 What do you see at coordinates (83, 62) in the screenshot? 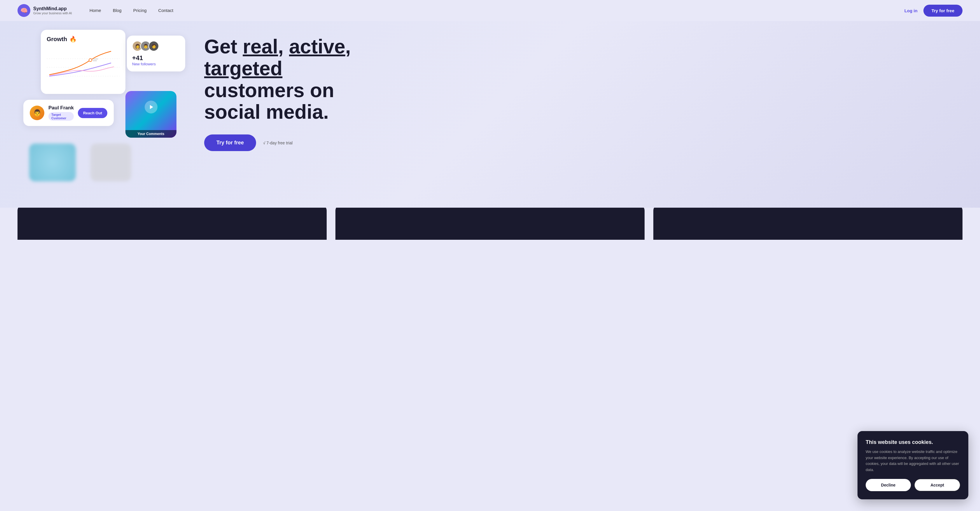
I see `growth-card: Growth 🔥` at bounding box center [83, 62].